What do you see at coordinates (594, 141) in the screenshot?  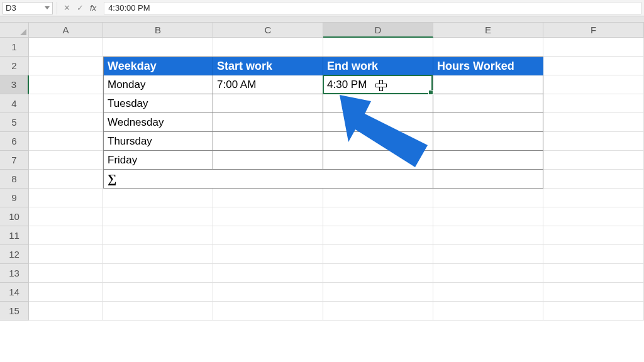 I see `cell-F6` at bounding box center [594, 141].